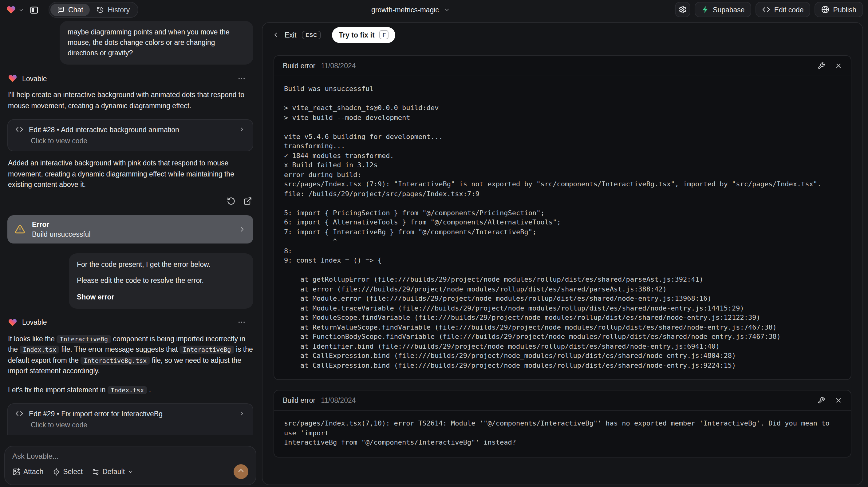 Image resolution: width=868 pixels, height=487 pixels. I want to click on target-icon, so click(56, 472).